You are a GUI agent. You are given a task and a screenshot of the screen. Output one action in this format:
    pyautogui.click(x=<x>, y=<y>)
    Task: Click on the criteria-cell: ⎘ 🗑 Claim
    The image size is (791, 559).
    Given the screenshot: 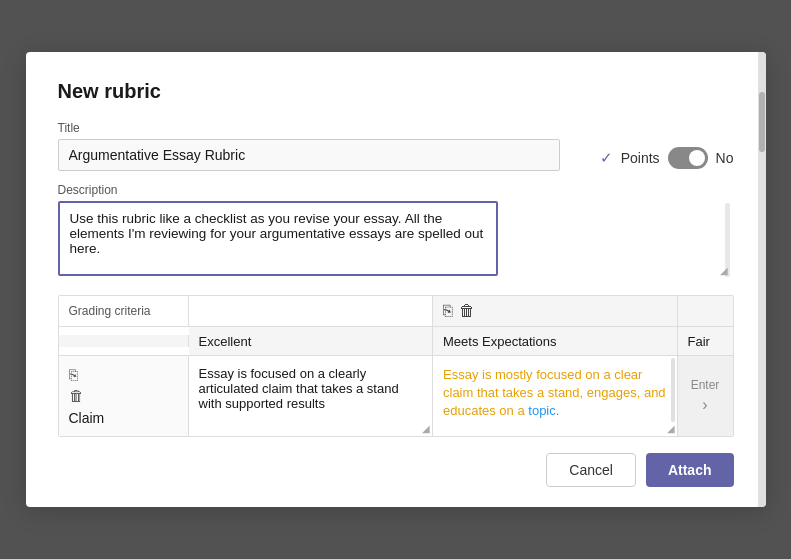 What is the action you would take?
    pyautogui.click(x=124, y=396)
    